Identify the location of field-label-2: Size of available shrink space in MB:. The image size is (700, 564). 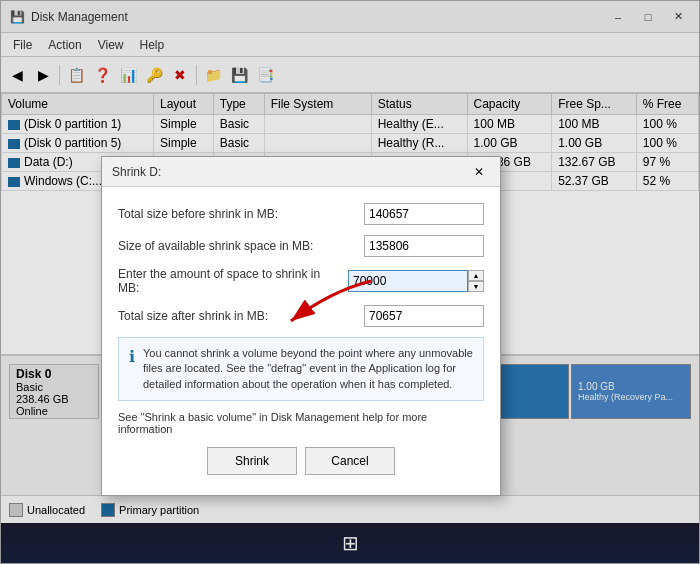
(241, 246).